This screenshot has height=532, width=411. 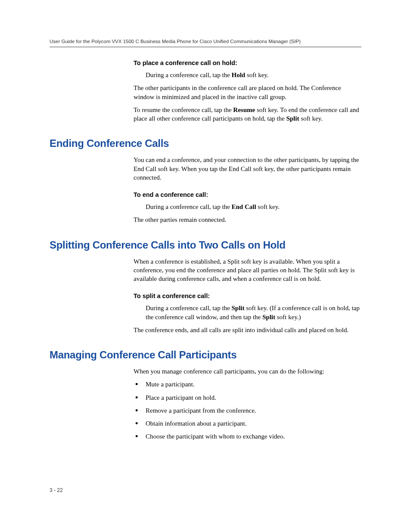 What do you see at coordinates (247, 410) in the screenshot?
I see `list-managing: Mute a participant. Place a participant …` at bounding box center [247, 410].